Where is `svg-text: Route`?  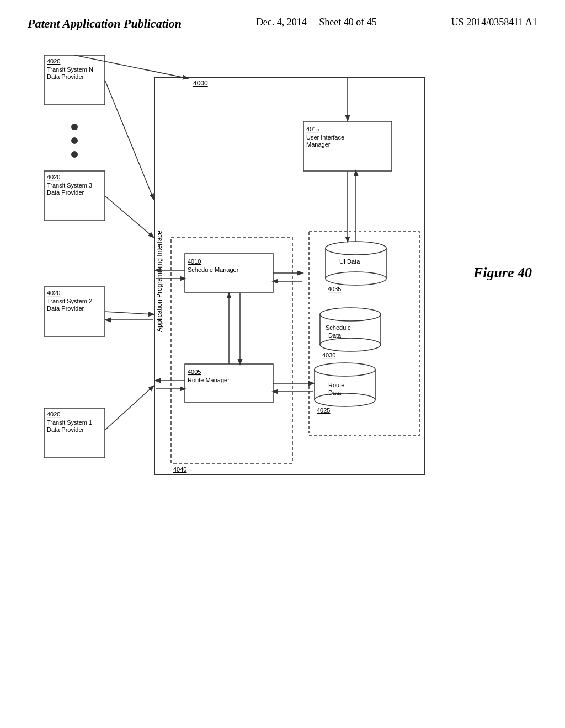 svg-text: Route is located at coordinates (337, 385).